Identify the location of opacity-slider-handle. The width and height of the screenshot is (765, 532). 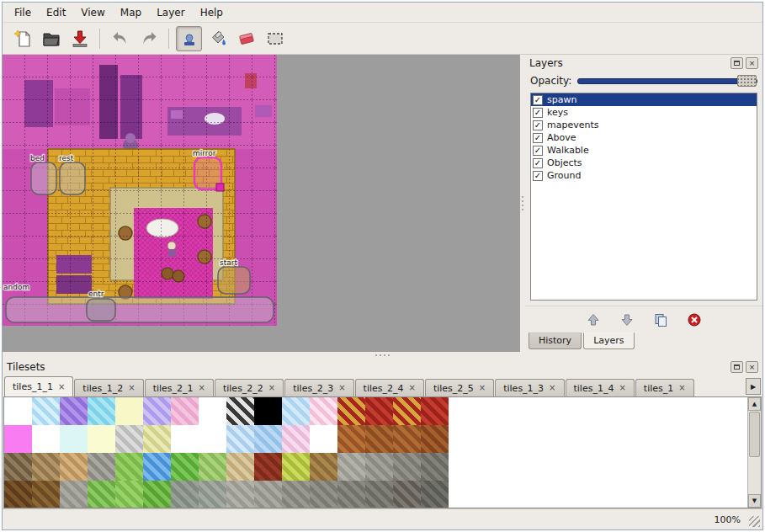
(747, 81).